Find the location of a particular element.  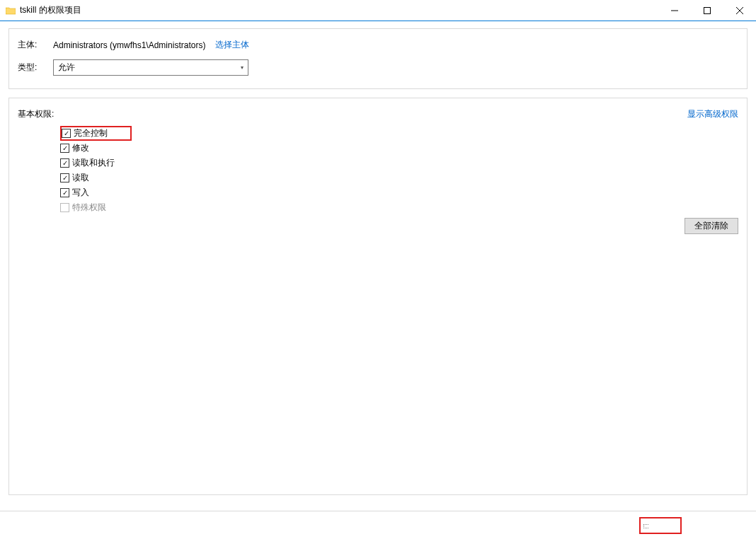

clear-all-button: 全部清除 is located at coordinates (711, 226).